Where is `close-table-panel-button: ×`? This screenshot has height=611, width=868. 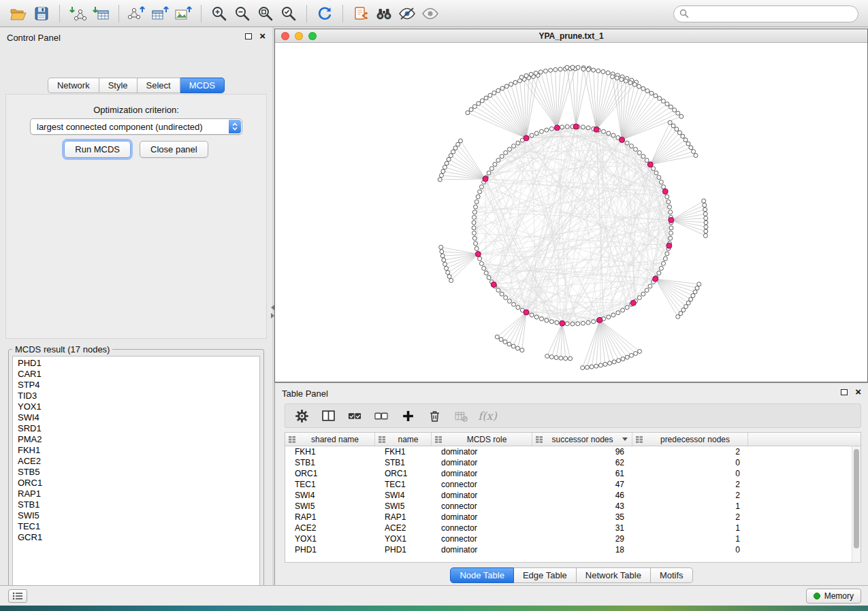 close-table-panel-button: × is located at coordinates (858, 392).